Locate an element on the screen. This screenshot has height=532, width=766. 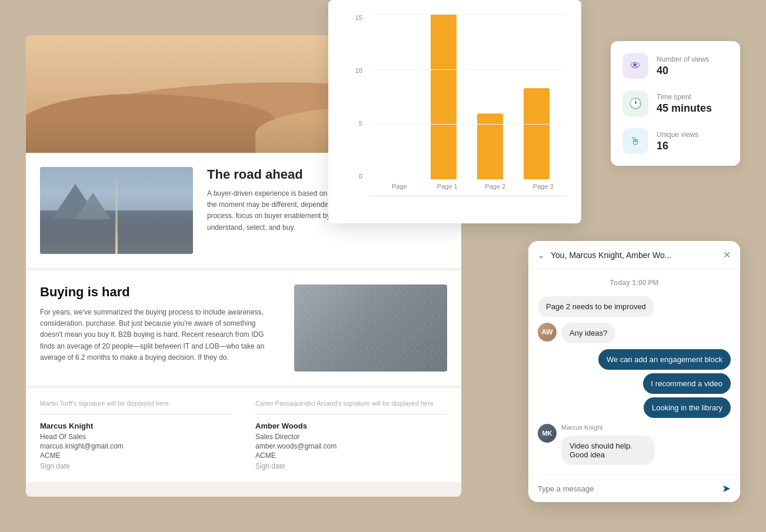
stat-time: 🕐 Time spent 45 minutes is located at coordinates (675, 103).